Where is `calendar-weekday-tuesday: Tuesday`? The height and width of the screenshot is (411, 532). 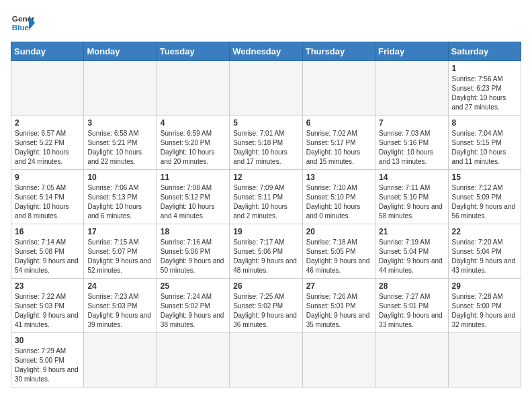
calendar-weekday-tuesday: Tuesday is located at coordinates (193, 52).